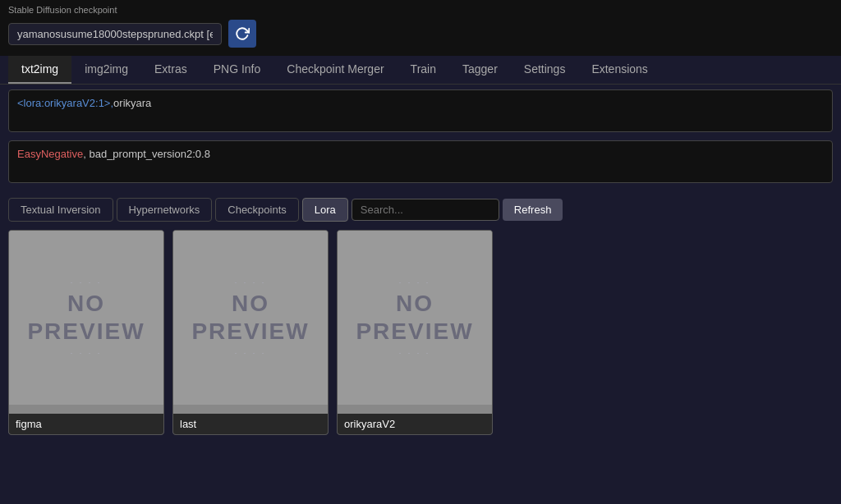 This screenshot has width=841, height=504. I want to click on prompt-text: orikyara, so click(132, 103).